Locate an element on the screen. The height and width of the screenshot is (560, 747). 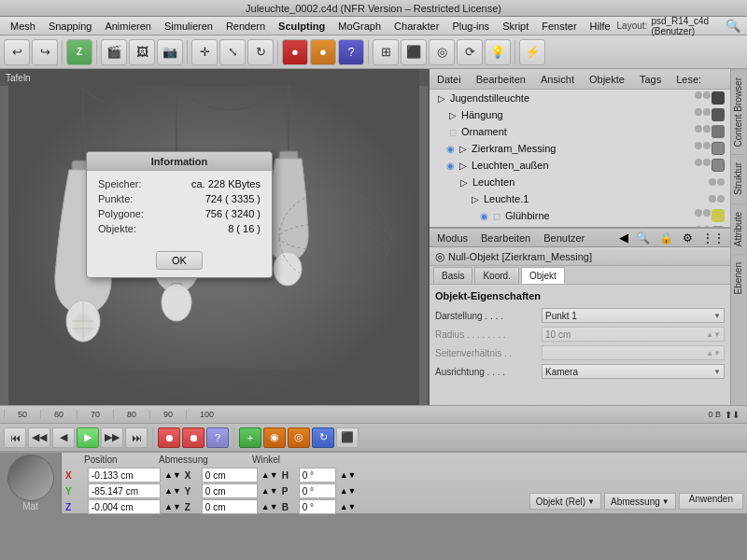
toolbar-sculpt1: ● is located at coordinates (295, 52).